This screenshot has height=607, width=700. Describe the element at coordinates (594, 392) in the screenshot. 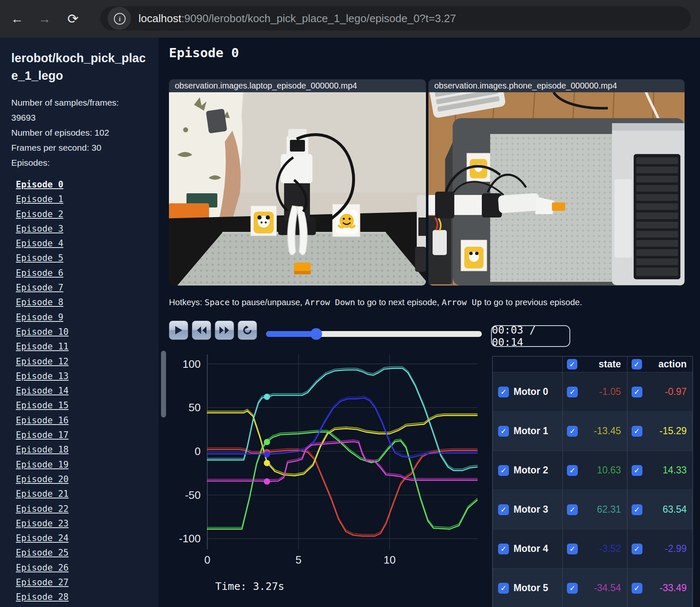

I see `motor-state-cell: ✓-1.05` at that location.